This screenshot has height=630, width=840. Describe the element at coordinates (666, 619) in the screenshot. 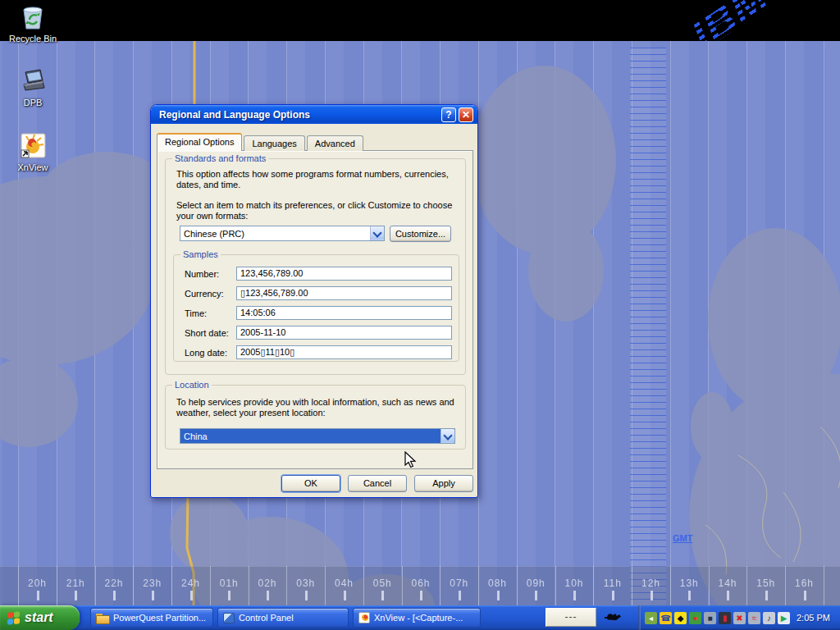

I see `support-phone-icon: ☎` at that location.